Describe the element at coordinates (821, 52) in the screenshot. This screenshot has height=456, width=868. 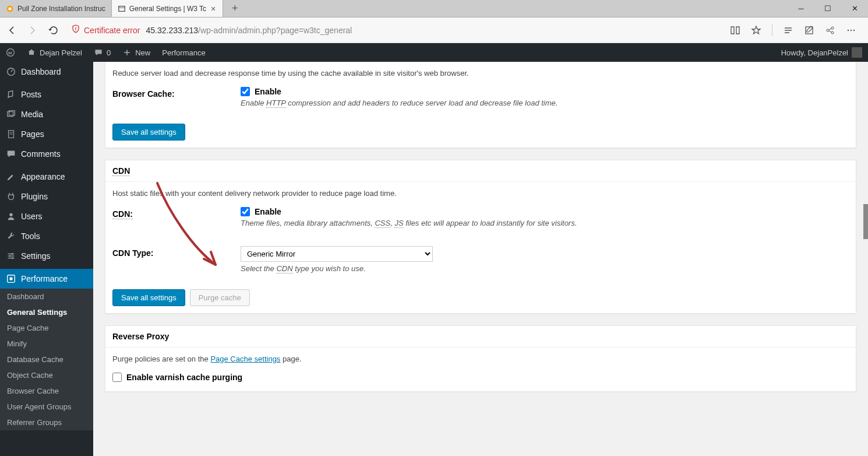
I see `user-greeting: Howdy, DejanPelzel` at that location.